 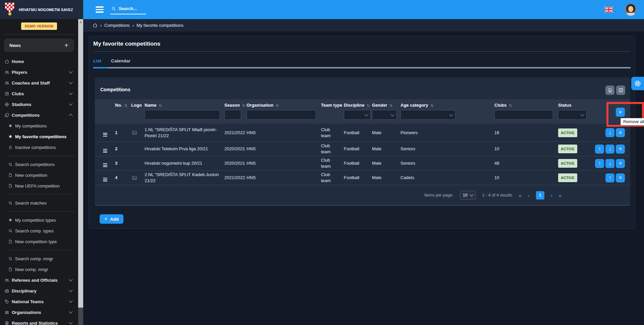 I want to click on column-label: Logo, so click(x=137, y=105).